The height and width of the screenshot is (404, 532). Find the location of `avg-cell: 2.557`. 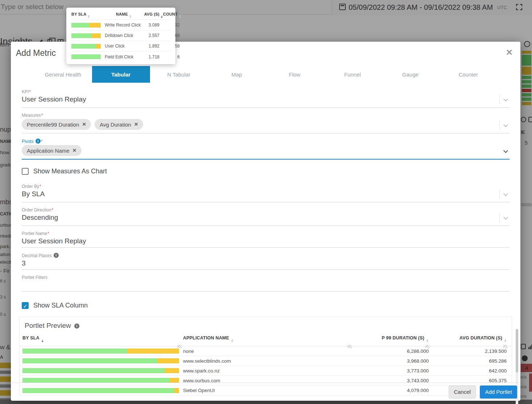

avg-cell: 2.557 is located at coordinates (153, 36).